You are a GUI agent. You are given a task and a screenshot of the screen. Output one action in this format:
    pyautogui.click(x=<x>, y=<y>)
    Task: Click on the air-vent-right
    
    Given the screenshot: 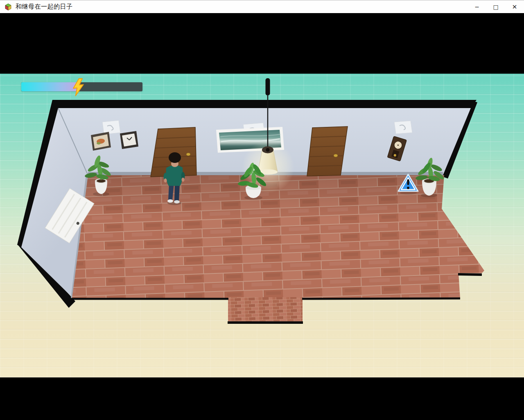 What is the action you would take?
    pyautogui.click(x=403, y=127)
    